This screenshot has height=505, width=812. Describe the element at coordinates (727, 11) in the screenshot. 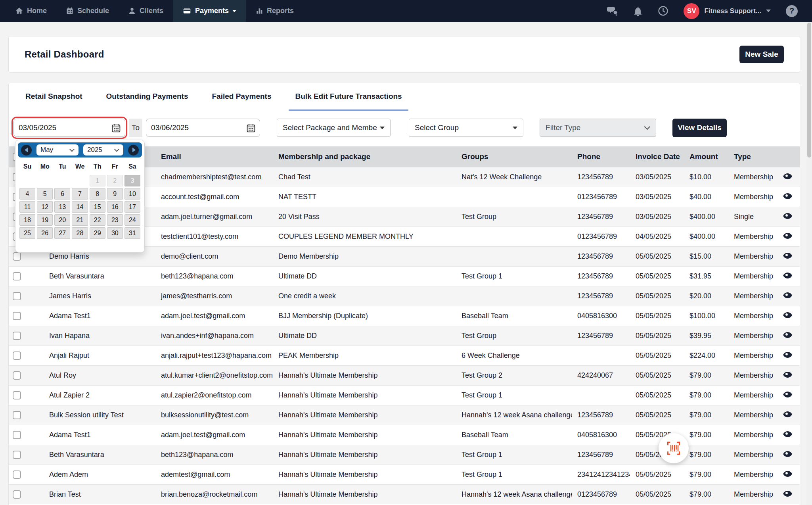

I see `account-menu: SV Fitness Support...` at that location.